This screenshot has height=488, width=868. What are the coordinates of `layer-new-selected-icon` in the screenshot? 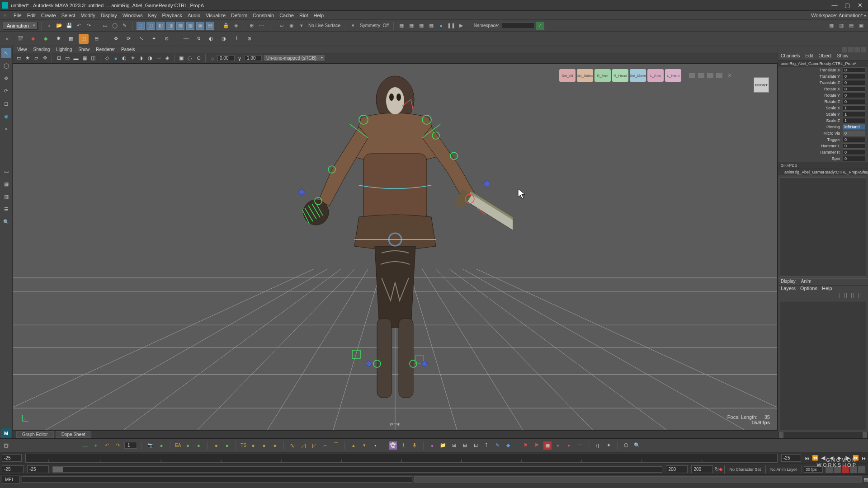 It's located at (863, 296).